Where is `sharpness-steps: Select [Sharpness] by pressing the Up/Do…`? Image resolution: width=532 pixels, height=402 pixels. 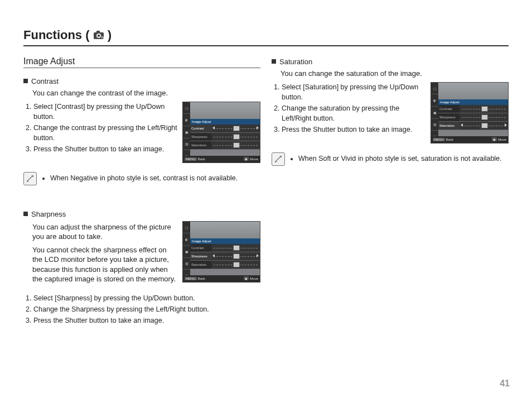 sharpness-steps: Select [Sharpness] by pressing the Up/Do… is located at coordinates (142, 309).